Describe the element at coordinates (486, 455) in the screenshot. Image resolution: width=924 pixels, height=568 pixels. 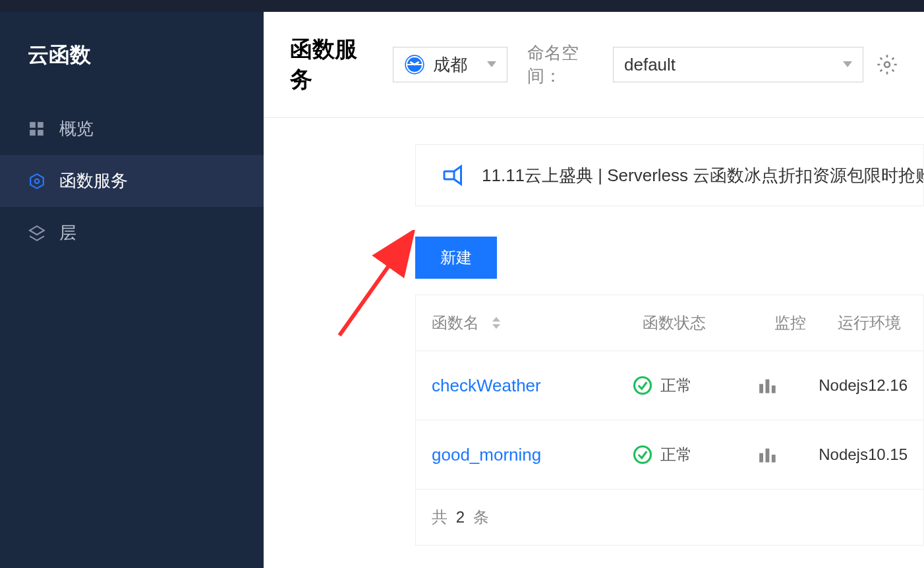
I see `function-link: good_morning` at that location.